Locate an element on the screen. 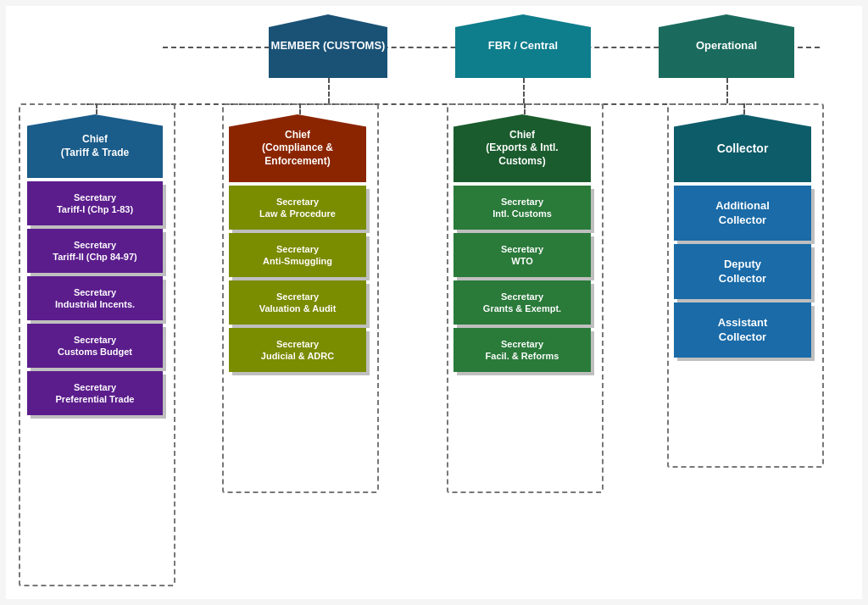 This screenshot has height=605, width=868. sec-industrial: SecretaryIndustrial Incents. is located at coordinates (95, 298).